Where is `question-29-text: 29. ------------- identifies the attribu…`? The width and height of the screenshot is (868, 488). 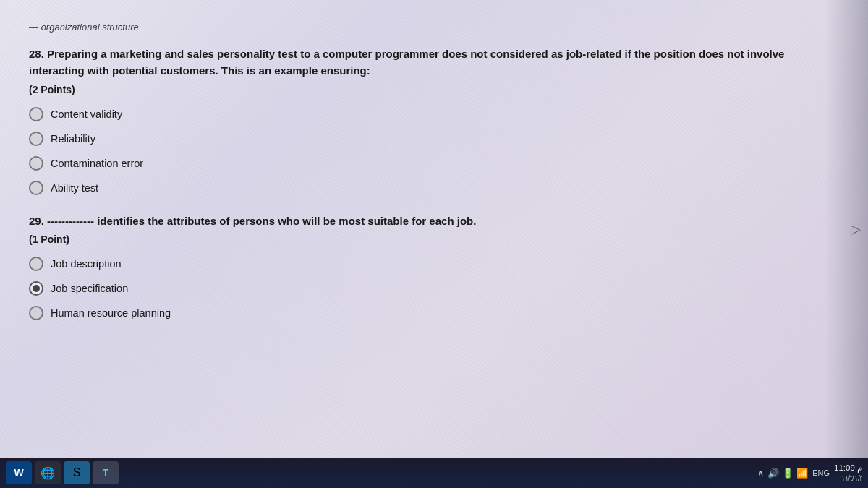
question-29-text: 29. ------------- identifies the attribu… is located at coordinates (434, 221).